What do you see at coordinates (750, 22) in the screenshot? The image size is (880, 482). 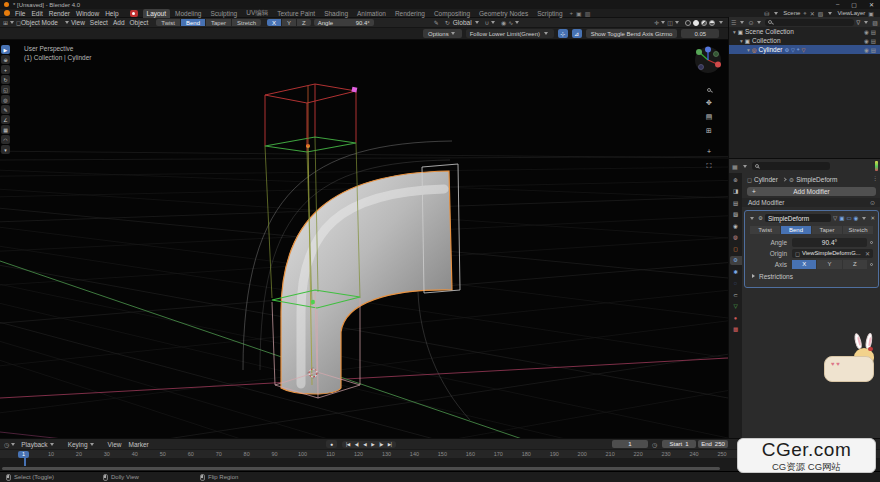 I see `display-mode-icon: ⊙` at bounding box center [750, 22].